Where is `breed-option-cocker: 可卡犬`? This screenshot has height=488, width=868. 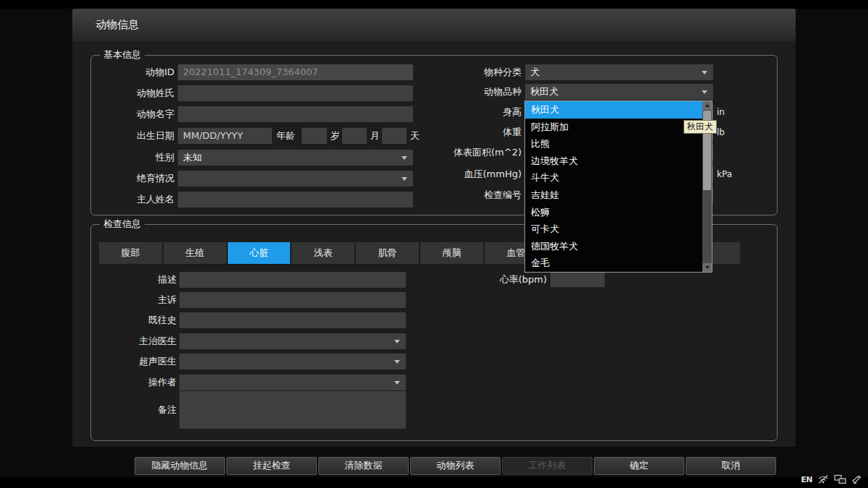
breed-option-cocker: 可卡犬 is located at coordinates (618, 229).